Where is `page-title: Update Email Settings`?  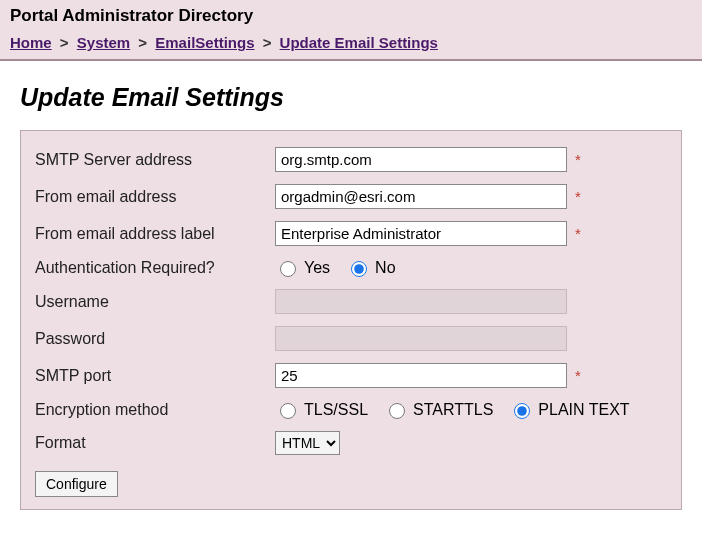
page-title: Update Email Settings is located at coordinates (351, 98).